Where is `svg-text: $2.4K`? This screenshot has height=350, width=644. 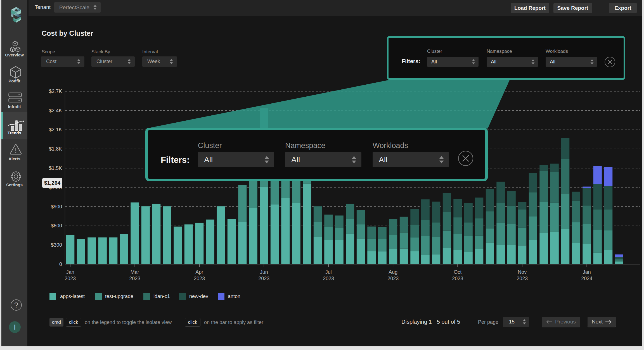
svg-text: $2.4K is located at coordinates (55, 111).